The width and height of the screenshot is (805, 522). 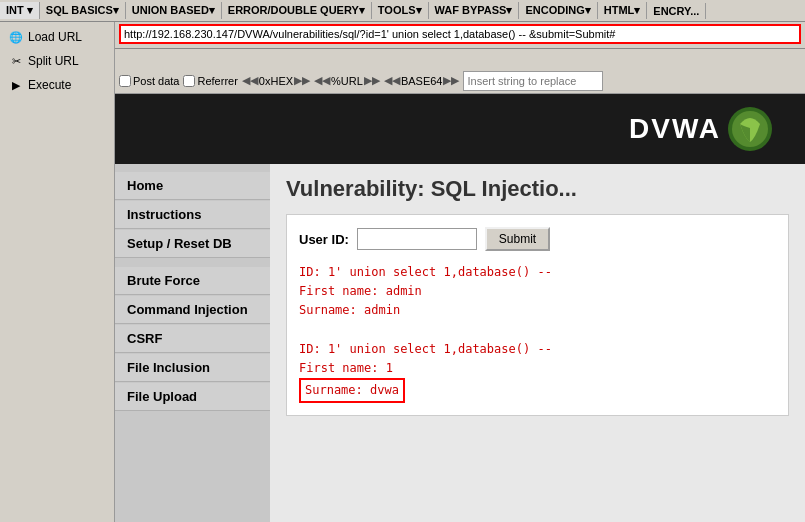 What do you see at coordinates (518, 239) in the screenshot?
I see `submit-button: Submit` at bounding box center [518, 239].